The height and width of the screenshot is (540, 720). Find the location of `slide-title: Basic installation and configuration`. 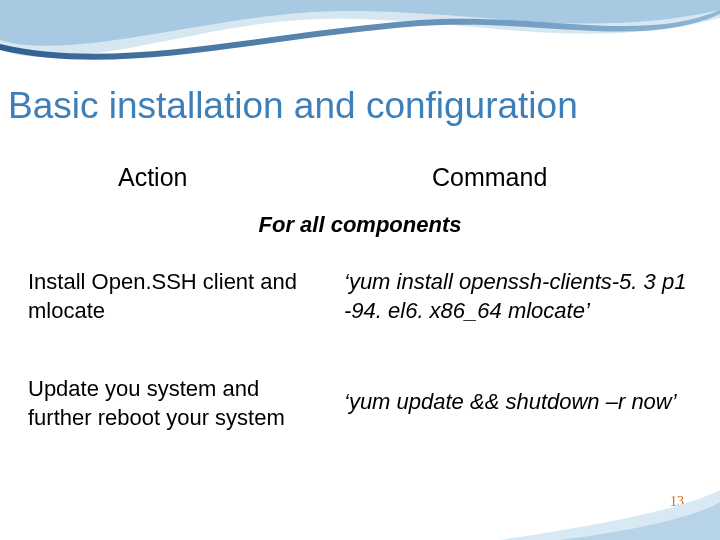

slide-title: Basic installation and configuration is located at coordinates (360, 106).